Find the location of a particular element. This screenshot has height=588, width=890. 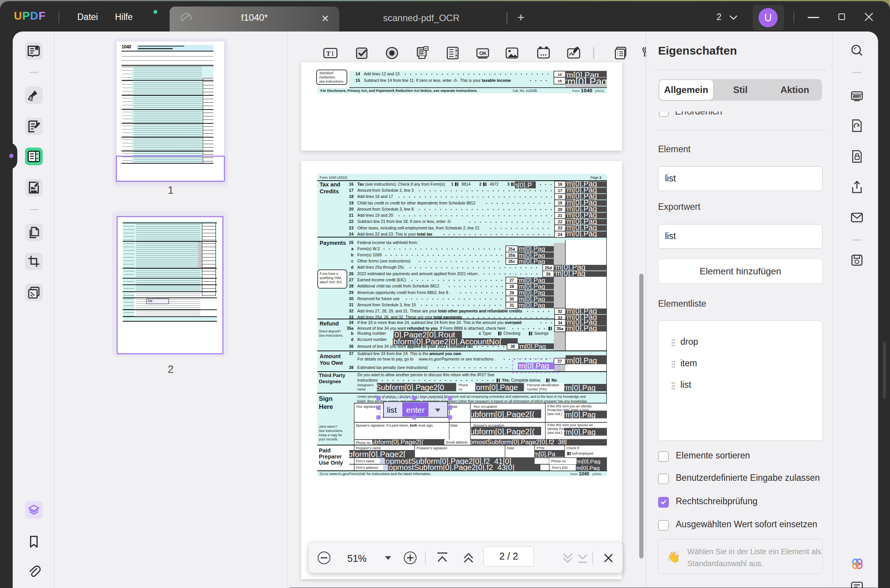

svg-text: PTIN is located at coordinates (540, 448).